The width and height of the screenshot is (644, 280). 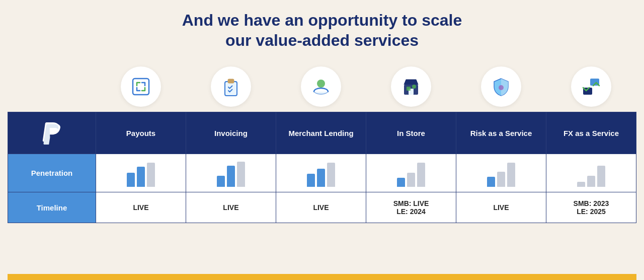 What do you see at coordinates (322, 173) in the screenshot?
I see `penetration-row: Penetration` at bounding box center [322, 173].